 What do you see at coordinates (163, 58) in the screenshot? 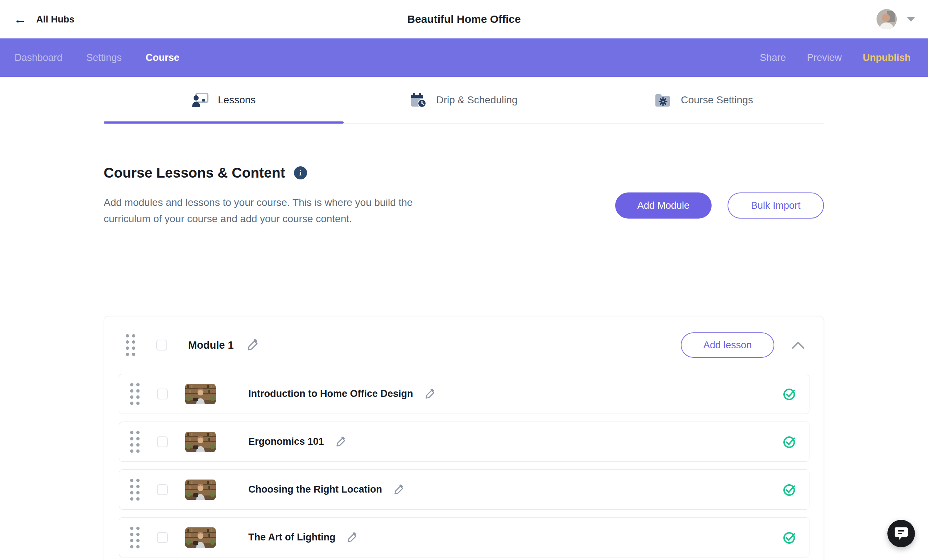
I see `nav-item-course: Course` at bounding box center [163, 58].